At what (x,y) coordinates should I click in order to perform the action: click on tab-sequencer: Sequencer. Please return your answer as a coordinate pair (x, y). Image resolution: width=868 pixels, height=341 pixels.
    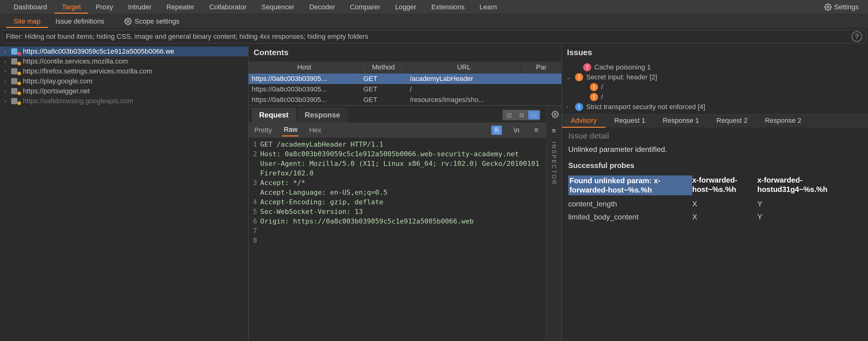
    Looking at the image, I should click on (278, 7).